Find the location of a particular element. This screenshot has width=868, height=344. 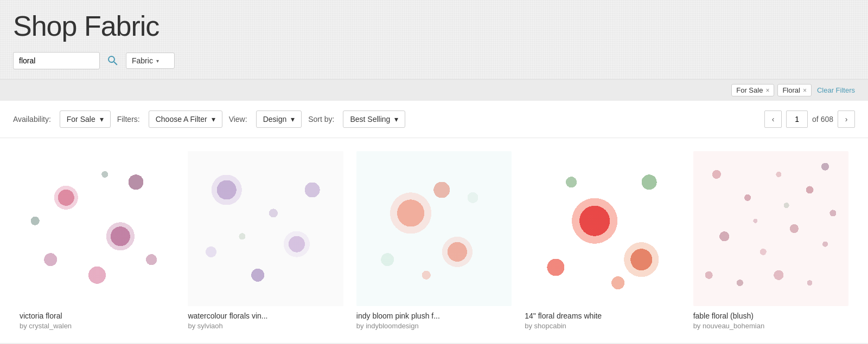

fabric-dropdown-label: Fabric is located at coordinates (142, 61).